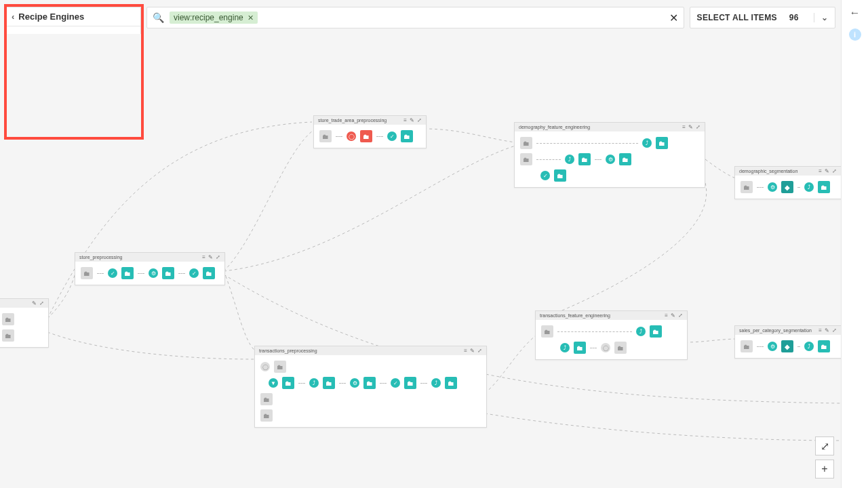 The width and height of the screenshot is (868, 488). Describe the element at coordinates (464, 18) in the screenshot. I see `search-input` at that location.